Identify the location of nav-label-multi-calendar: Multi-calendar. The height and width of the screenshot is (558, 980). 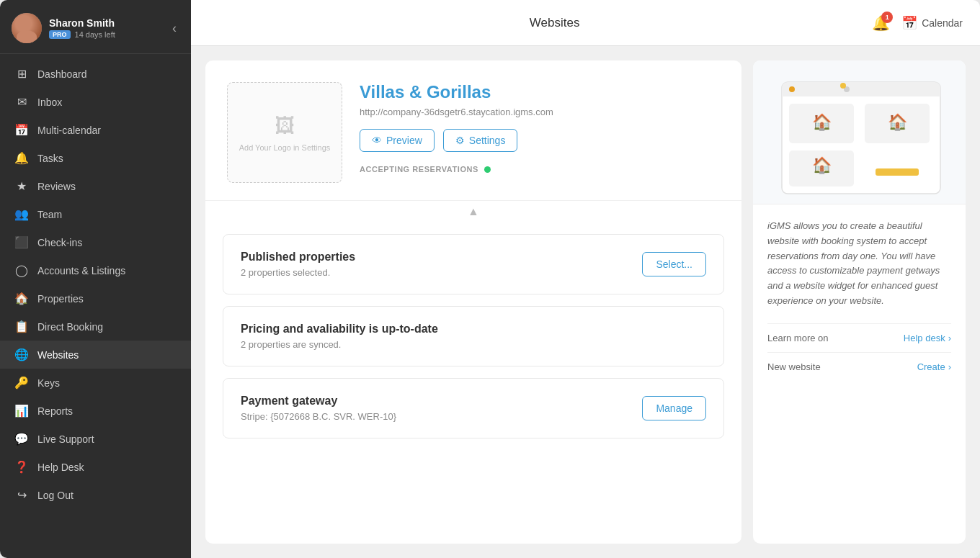
(69, 130).